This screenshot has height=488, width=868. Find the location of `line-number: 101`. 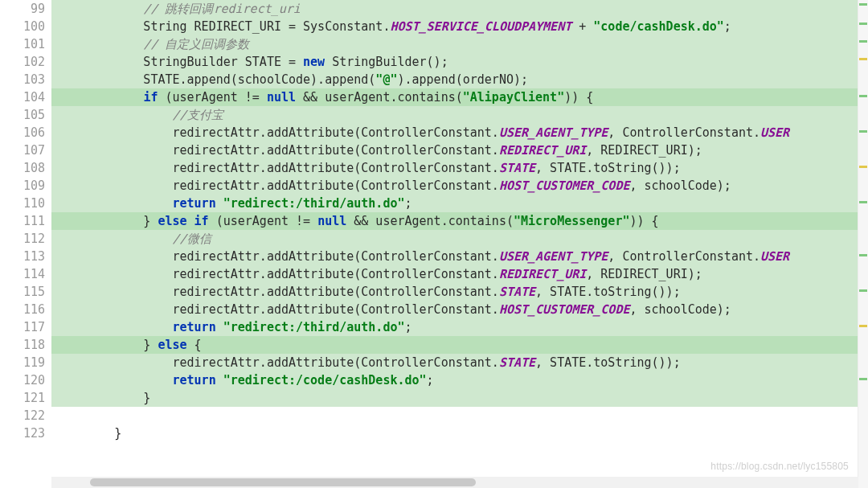

line-number: 101 is located at coordinates (26, 44).